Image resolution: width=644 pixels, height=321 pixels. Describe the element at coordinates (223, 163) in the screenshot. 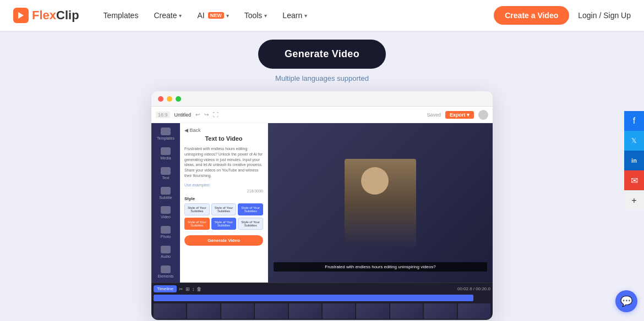

I see `panel-input-text: Frustrated with endless hours editing un…` at that location.